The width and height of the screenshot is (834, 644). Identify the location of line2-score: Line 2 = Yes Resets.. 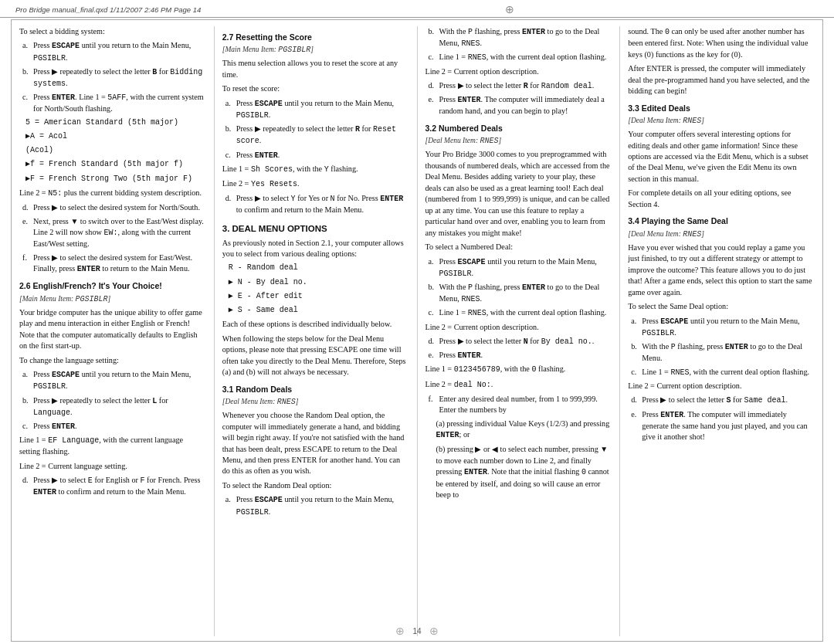
(316, 184).